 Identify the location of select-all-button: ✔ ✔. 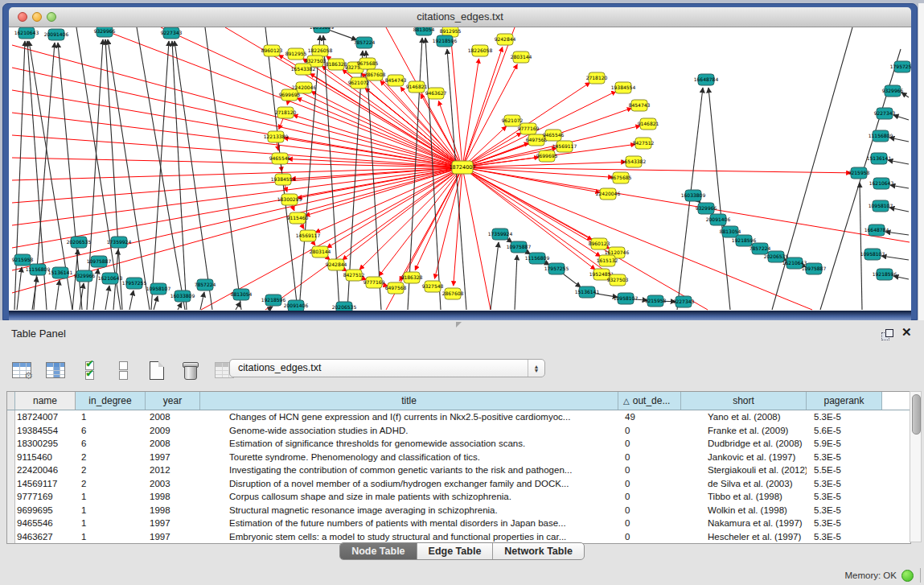
(89, 370).